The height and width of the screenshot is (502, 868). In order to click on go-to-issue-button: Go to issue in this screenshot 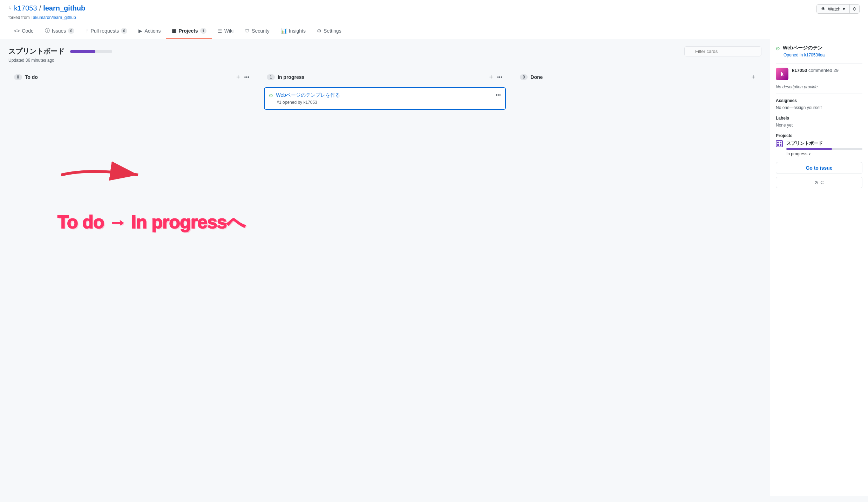, I will do `click(819, 168)`.